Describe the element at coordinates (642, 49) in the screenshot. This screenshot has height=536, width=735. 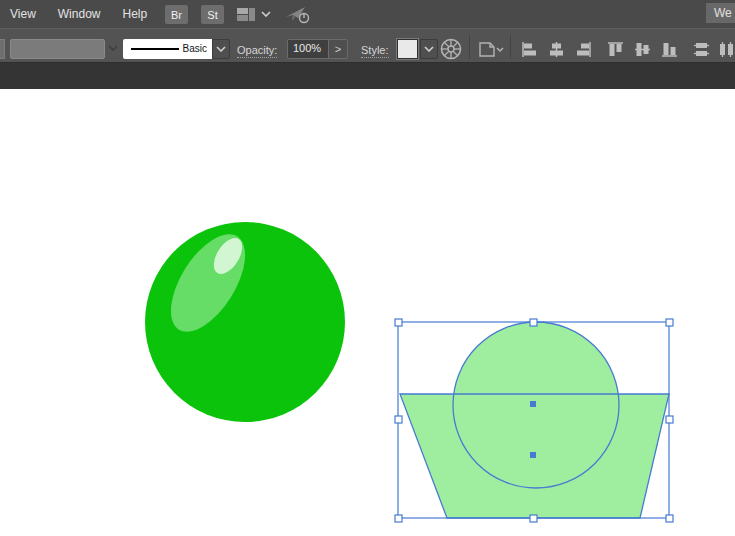
I see `vertical-align-center-button` at that location.